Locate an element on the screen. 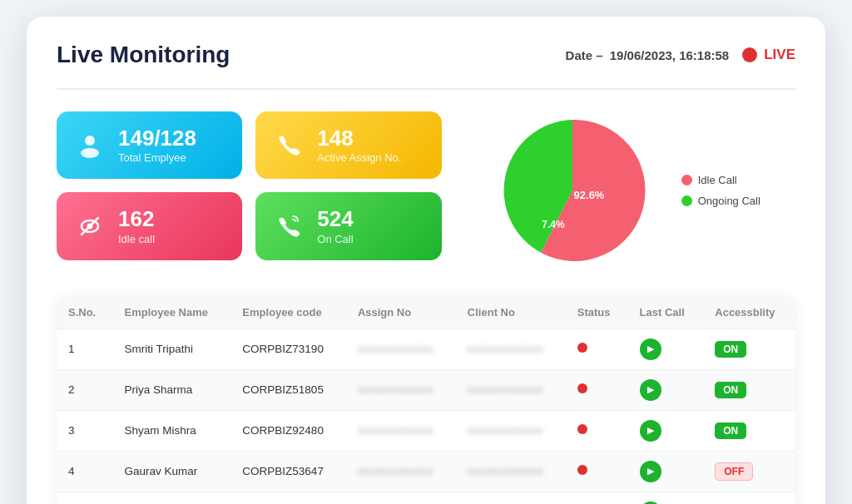  cell-access: OFF is located at coordinates (749, 471).